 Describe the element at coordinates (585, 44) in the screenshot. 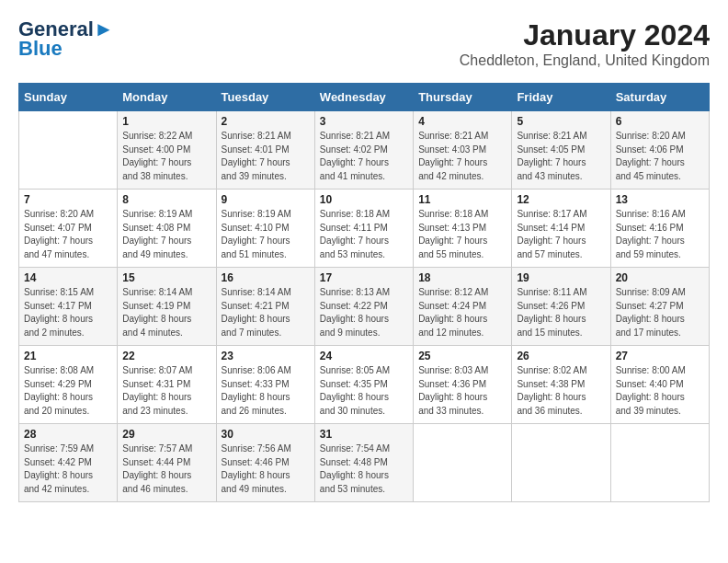

I see `title-block: January 2024 Cheddleton, England, United…` at that location.